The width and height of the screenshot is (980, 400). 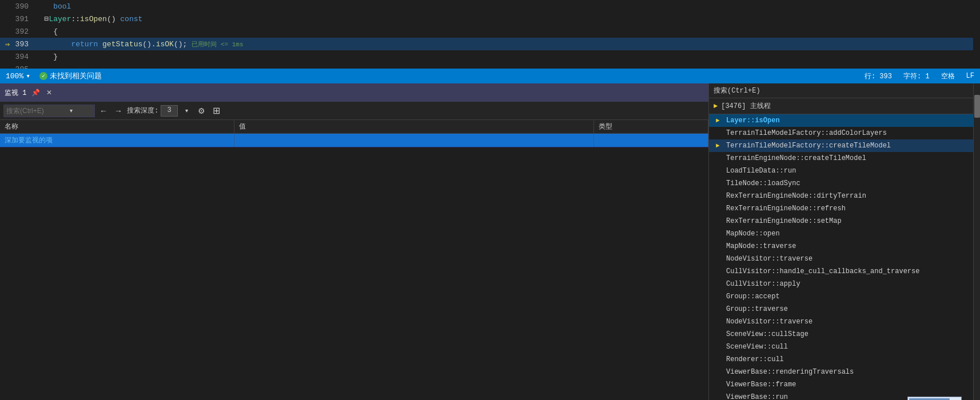 What do you see at coordinates (934, 398) in the screenshot?
I see `thumbnail-preview` at bounding box center [934, 398].